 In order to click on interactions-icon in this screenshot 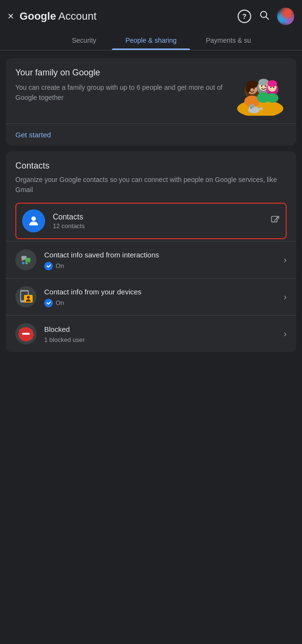, I will do `click(26, 260)`.